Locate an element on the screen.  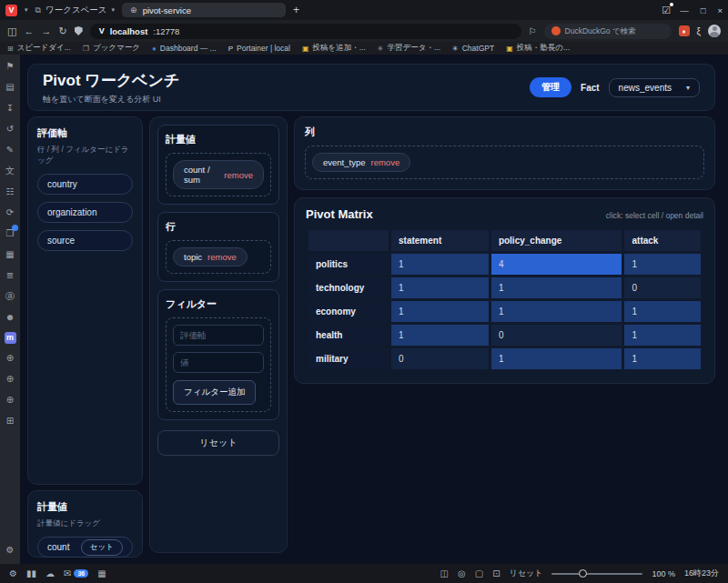
history-icon: ↺ is located at coordinates (10, 129).